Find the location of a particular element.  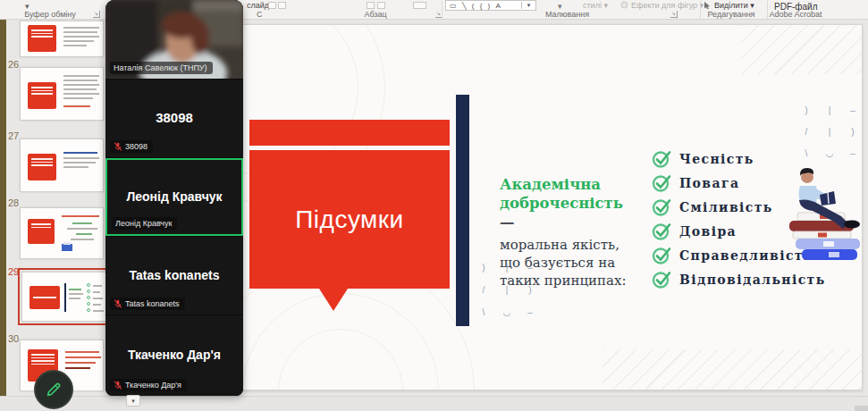

panel-edge-strip is located at coordinates (4, 207).